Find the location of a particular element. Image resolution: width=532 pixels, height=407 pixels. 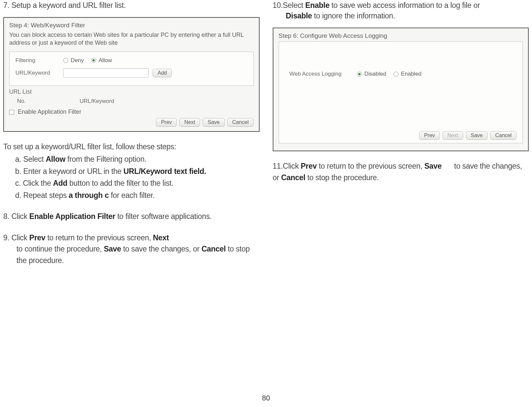

panel6-title: Step 6: Configure Web Access Logging is located at coordinates (401, 36).